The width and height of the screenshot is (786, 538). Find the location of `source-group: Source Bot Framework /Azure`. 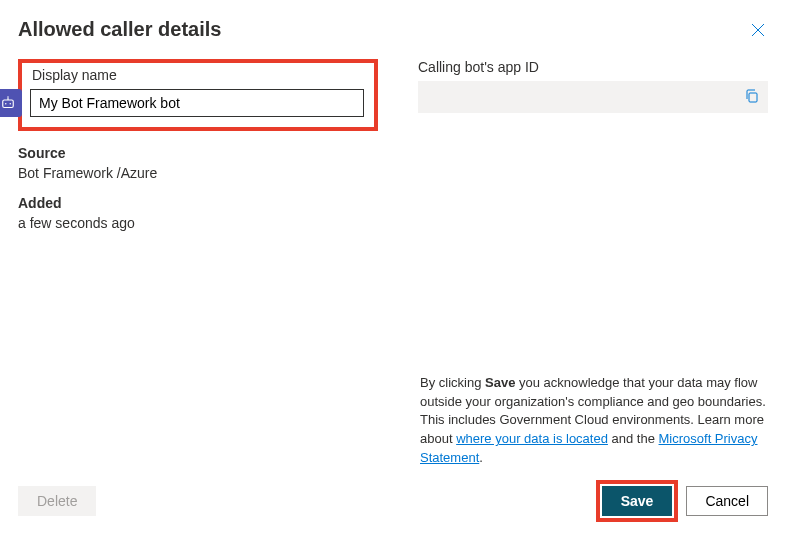

source-group: Source Bot Framework /Azure is located at coordinates (198, 163).